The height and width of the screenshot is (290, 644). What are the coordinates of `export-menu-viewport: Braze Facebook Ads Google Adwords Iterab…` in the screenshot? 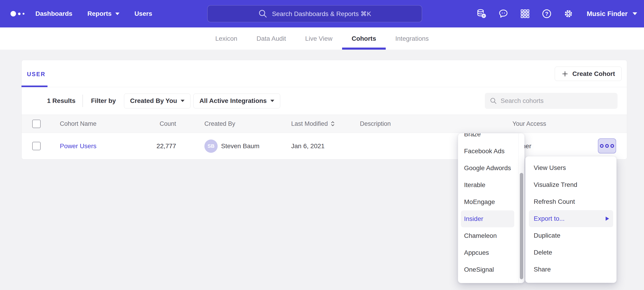 It's located at (491, 208).